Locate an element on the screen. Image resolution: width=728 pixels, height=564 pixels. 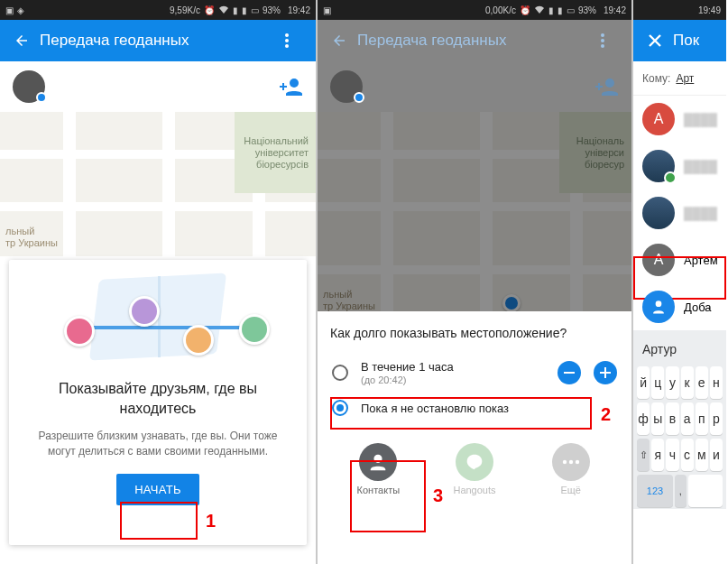
radio-unselected-icon is located at coordinates (340, 373).